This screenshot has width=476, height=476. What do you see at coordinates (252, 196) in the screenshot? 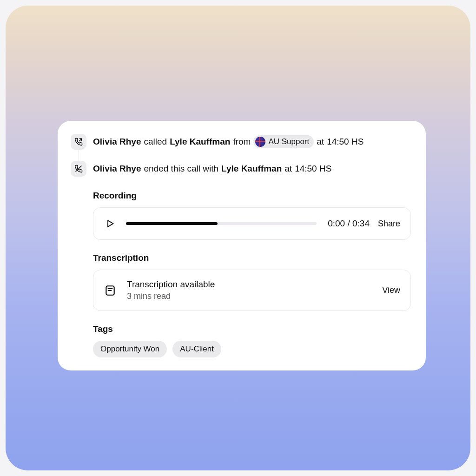
I see `recording-title: Recording` at bounding box center [252, 196].